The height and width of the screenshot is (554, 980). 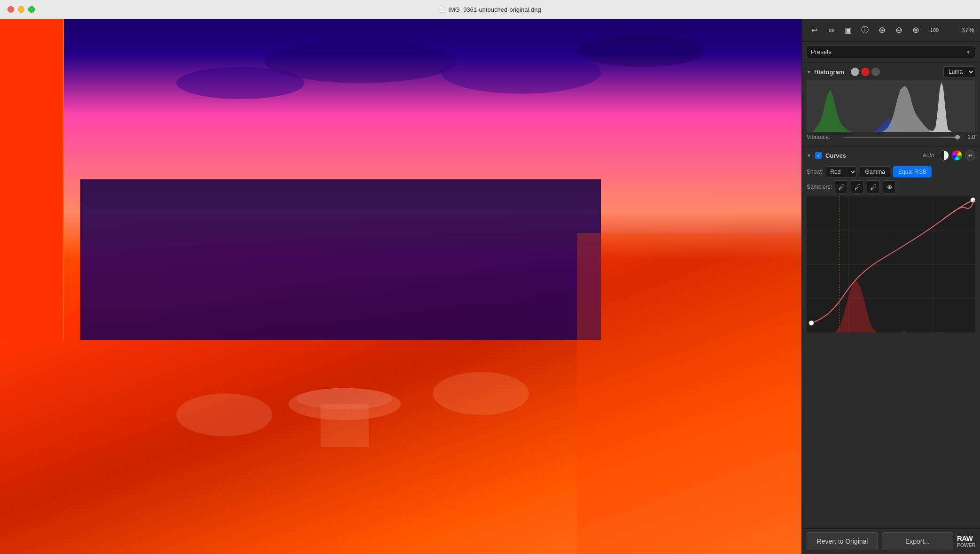 I want to click on curves-controls: Show: Red Green Blue RGB Gamma Equal RGB, so click(x=891, y=172).